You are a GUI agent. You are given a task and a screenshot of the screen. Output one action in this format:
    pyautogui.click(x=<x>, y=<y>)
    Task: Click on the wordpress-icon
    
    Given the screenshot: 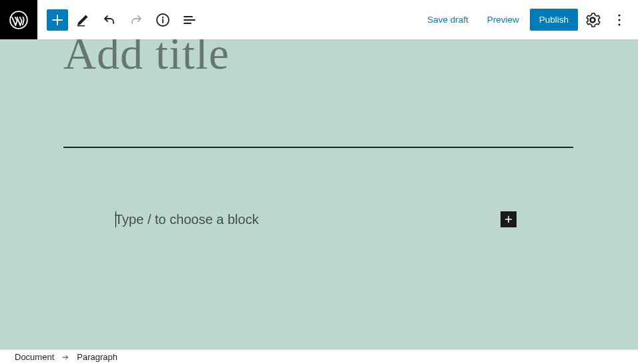 What is the action you would take?
    pyautogui.click(x=19, y=20)
    